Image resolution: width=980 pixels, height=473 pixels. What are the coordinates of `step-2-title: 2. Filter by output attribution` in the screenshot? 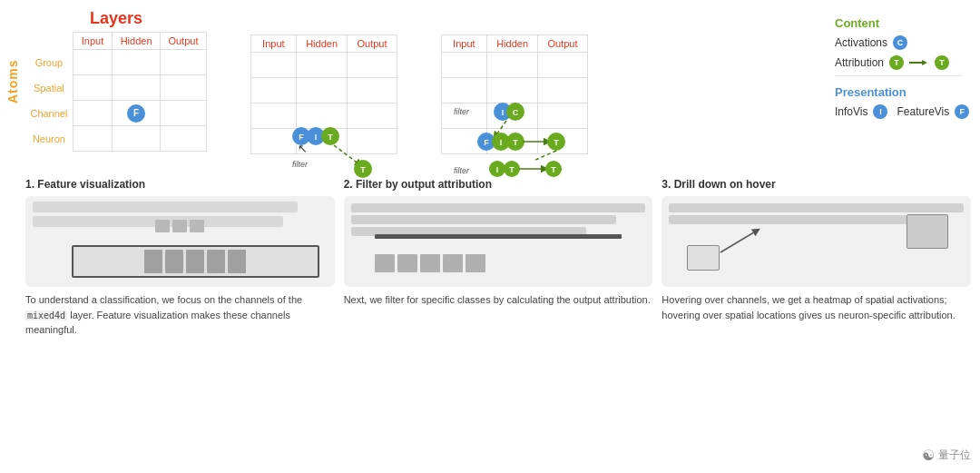 It's located at (499, 184).